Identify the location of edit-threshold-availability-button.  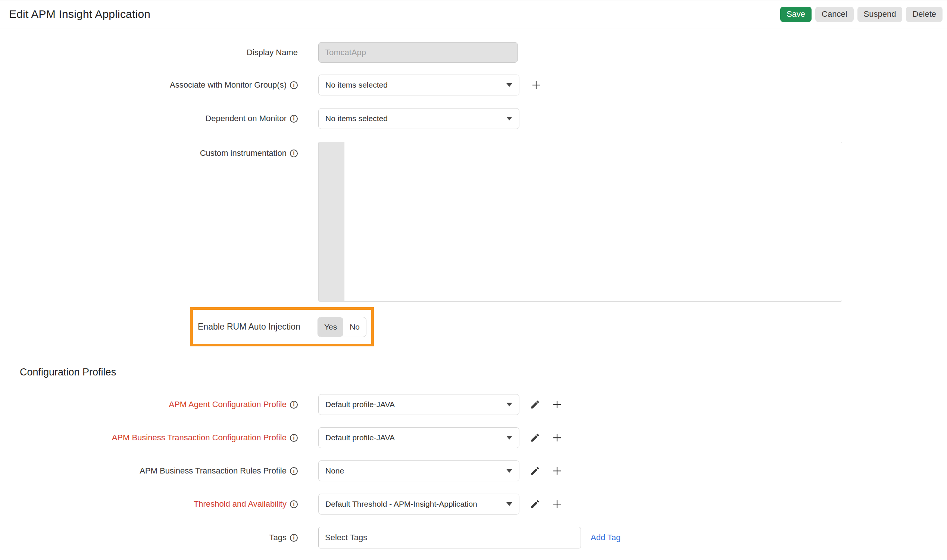
(535, 504).